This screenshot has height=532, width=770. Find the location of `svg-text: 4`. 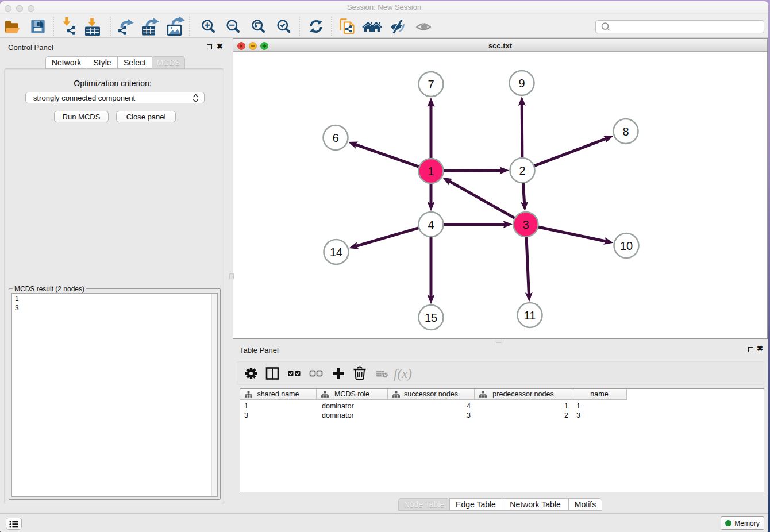

svg-text: 4 is located at coordinates (431, 225).